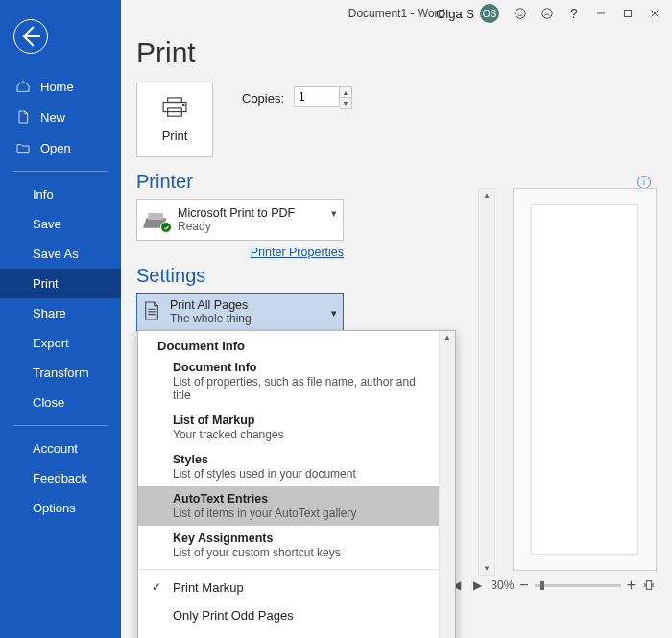 The height and width of the screenshot is (638, 672). I want to click on menu-item-autotext-entries: AutoText Entries List of items in your A…, so click(288, 507).